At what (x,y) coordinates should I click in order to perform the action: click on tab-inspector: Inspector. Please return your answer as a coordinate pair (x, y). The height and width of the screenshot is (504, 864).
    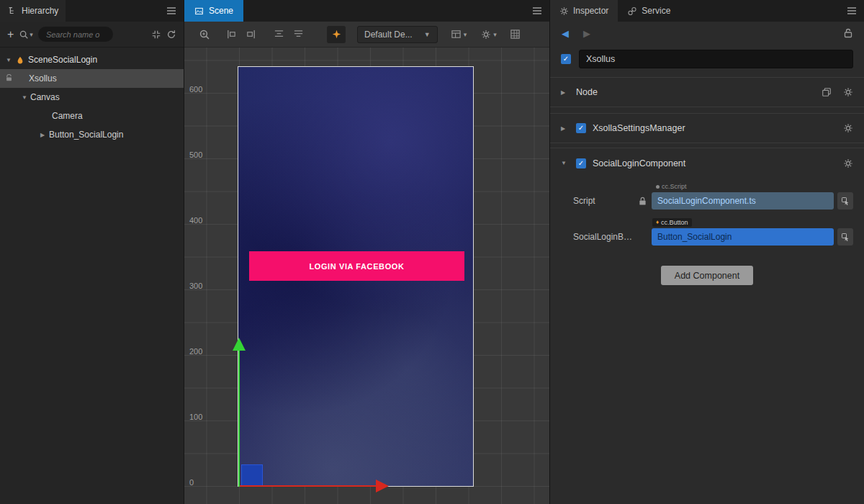
    Looking at the image, I should click on (584, 11).